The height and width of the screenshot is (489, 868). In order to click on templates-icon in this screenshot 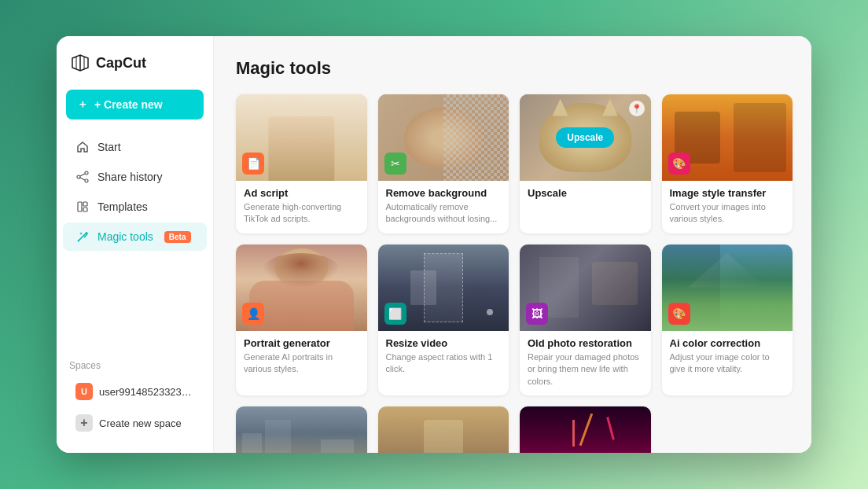, I will do `click(83, 207)`.